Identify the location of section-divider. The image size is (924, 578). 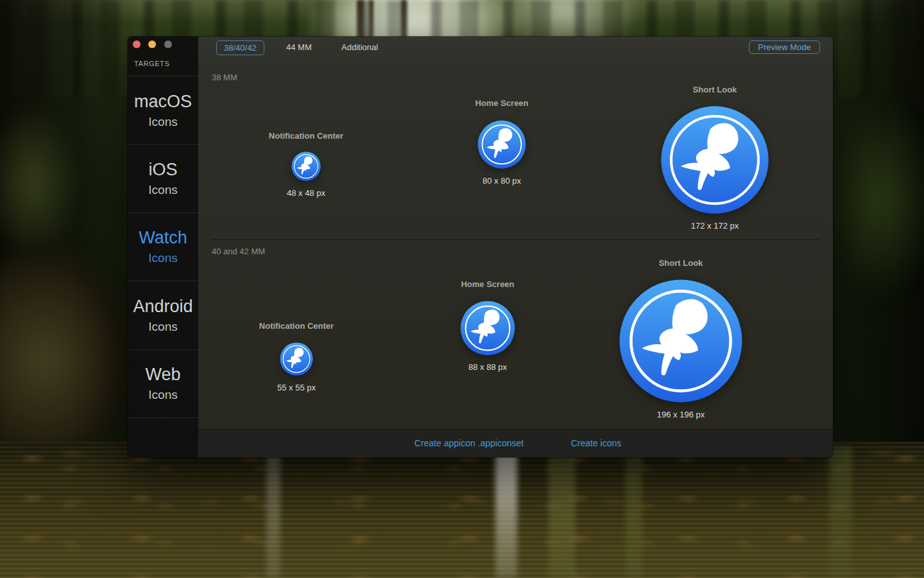
(516, 240).